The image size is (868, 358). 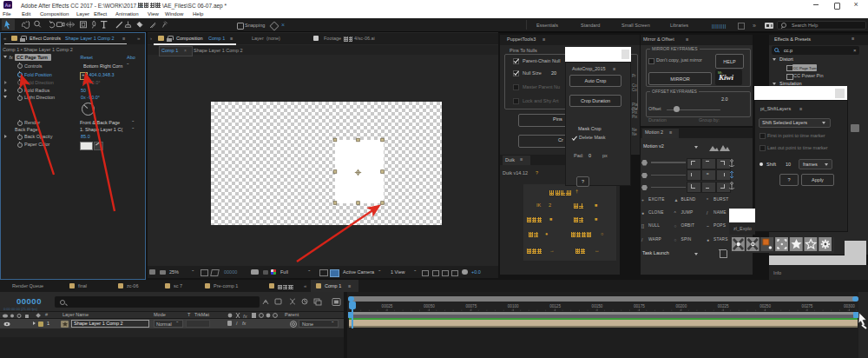 What do you see at coordinates (470, 306) in the screenshot?
I see `svg-text: 00075` at bounding box center [470, 306].